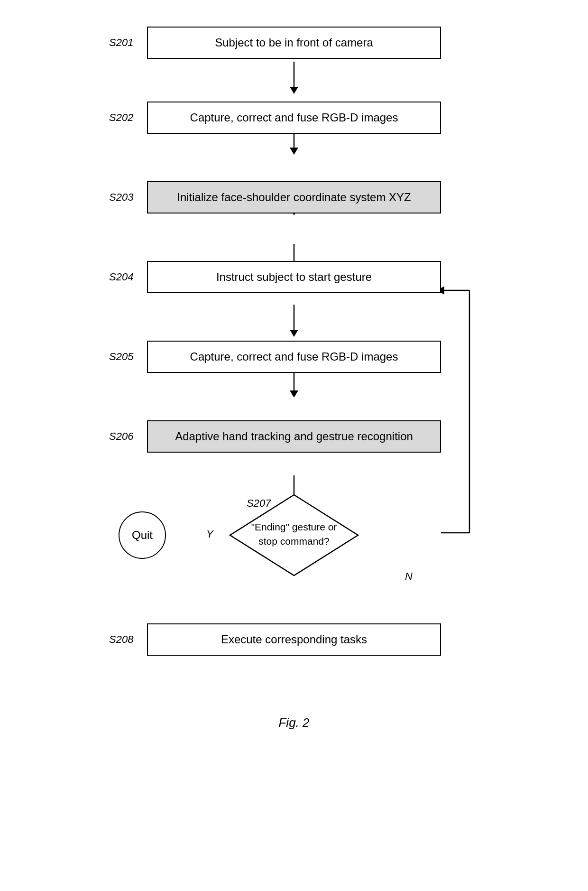 The width and height of the screenshot is (588, 891). I want to click on quit-circle: Quit, so click(142, 535).